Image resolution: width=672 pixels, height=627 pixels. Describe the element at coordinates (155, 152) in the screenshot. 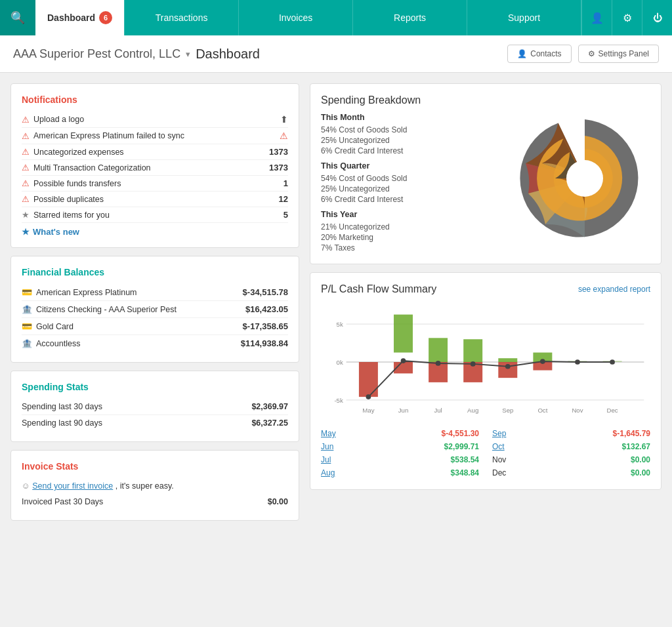

I see `notif-uncategorized: ⚠ Uncategorized expenses 1373` at that location.